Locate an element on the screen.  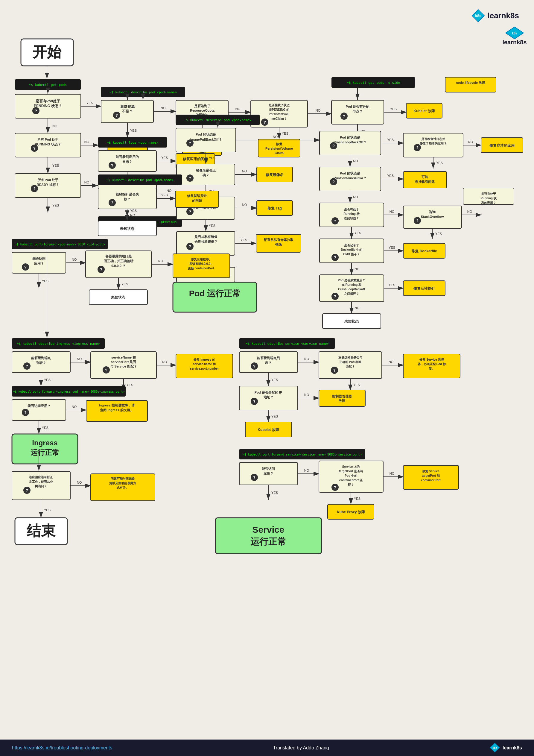
svg-text: CMD 指令？ is located at coordinates (352, 254).